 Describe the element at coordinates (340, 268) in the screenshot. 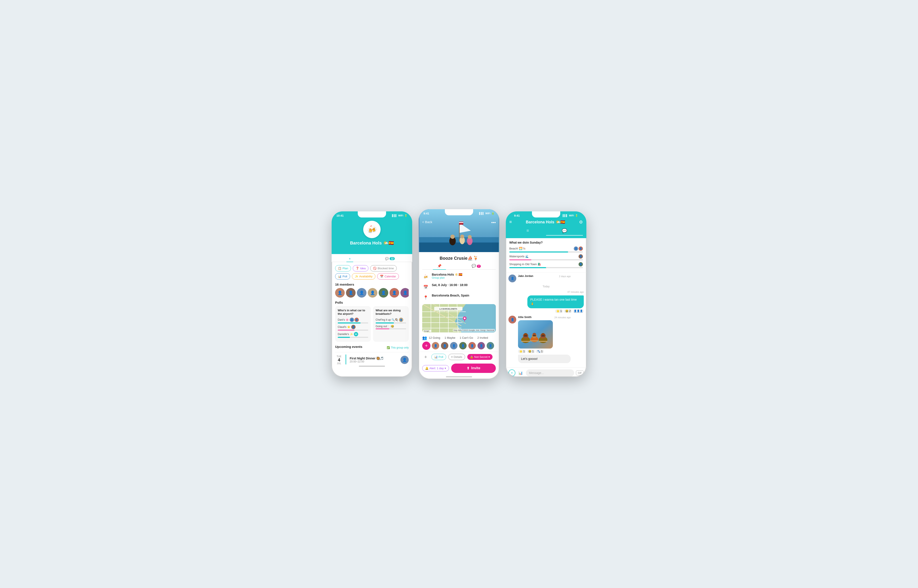

I see `plan-icon: 📋` at that location.